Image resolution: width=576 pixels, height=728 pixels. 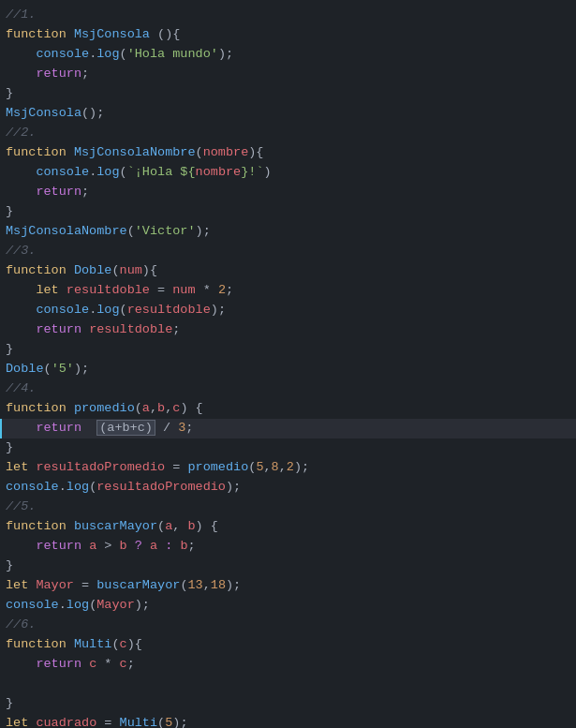 I want to click on code-line: console.log(resultadoPromedio);, so click(x=288, y=487).